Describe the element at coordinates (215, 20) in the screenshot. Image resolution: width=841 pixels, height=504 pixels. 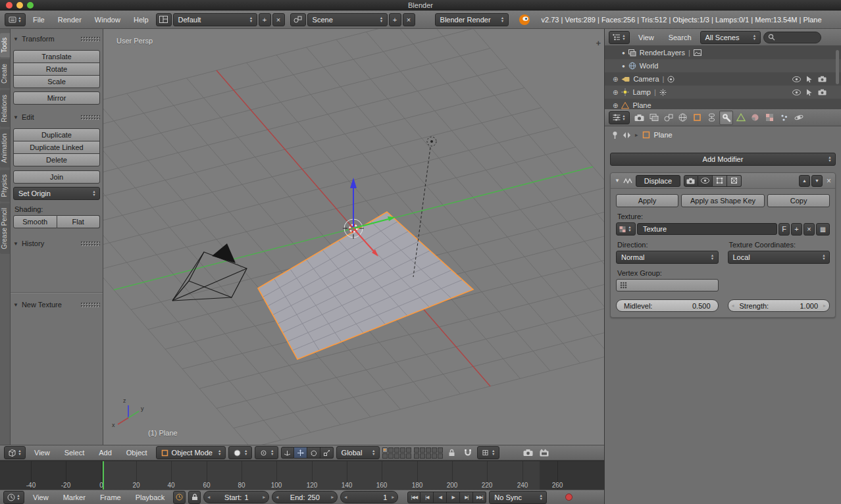
I see `screen-layout-selector: Default` at that location.